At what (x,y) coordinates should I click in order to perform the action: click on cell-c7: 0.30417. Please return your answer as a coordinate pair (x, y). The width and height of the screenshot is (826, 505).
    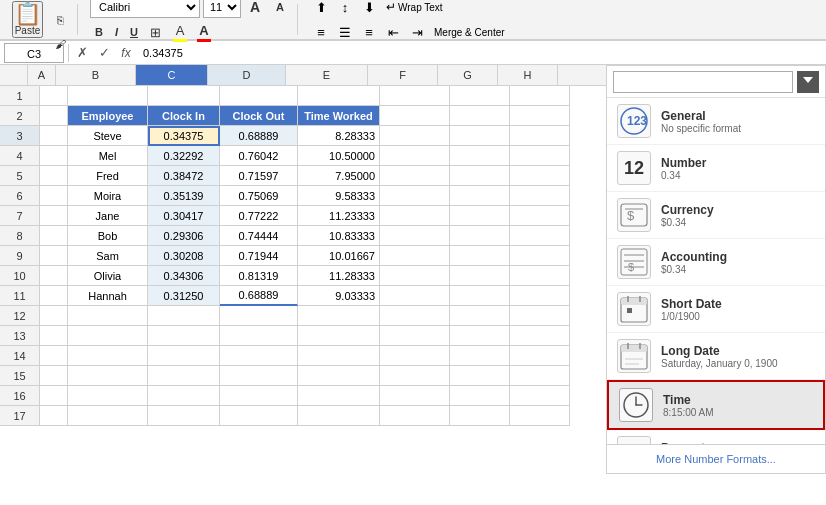
    Looking at the image, I should click on (184, 216).